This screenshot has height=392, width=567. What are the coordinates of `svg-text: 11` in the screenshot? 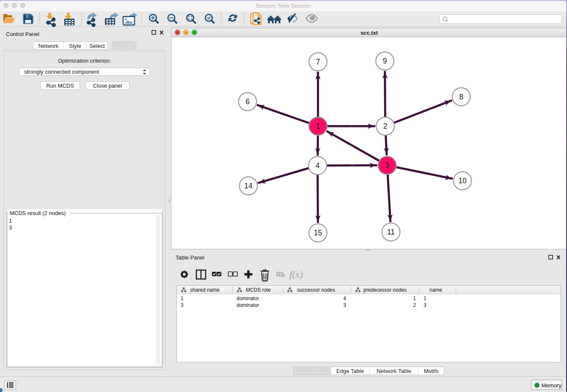 It's located at (391, 232).